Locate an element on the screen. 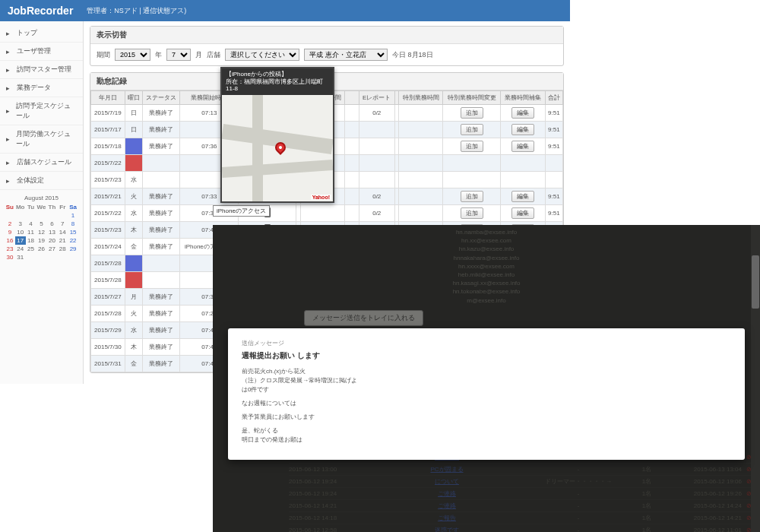 This screenshot has width=760, height=532. calendar-day: 12 is located at coordinates (41, 233).